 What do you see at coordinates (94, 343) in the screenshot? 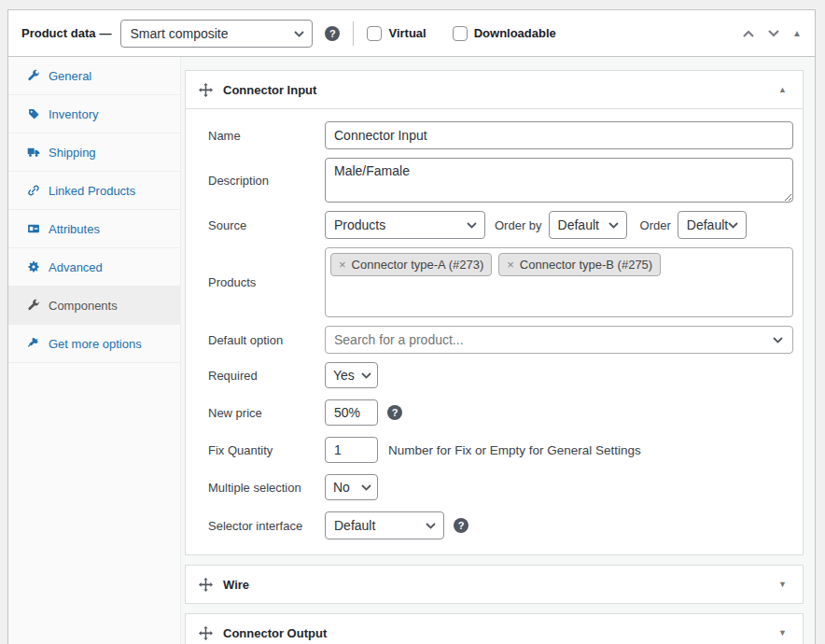
I see `sidebar-item-get-more-options: Get more options` at bounding box center [94, 343].